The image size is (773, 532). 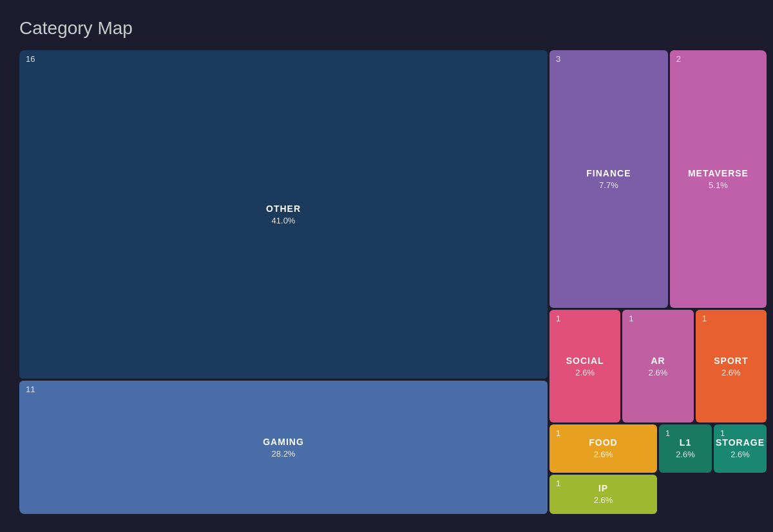 I want to click on cell-sport: 1 SPORT 2.6%, so click(x=731, y=366).